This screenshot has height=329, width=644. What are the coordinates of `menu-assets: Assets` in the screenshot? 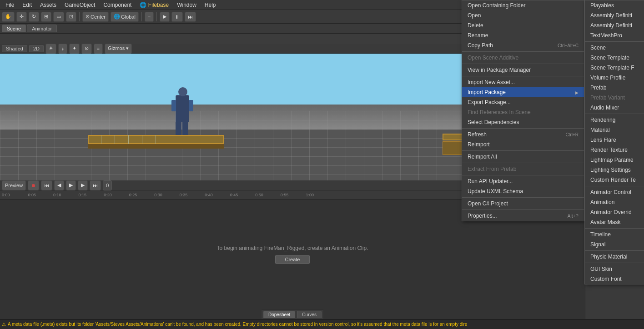 It's located at (48, 5).